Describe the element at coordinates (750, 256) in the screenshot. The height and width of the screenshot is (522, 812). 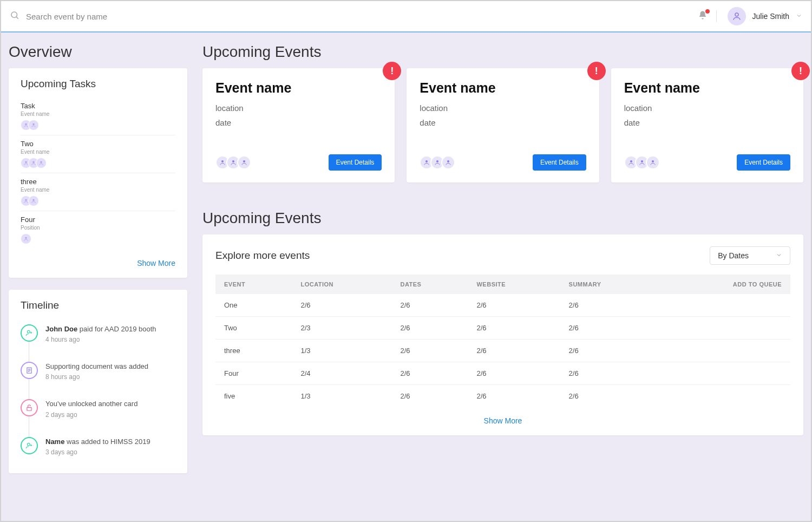
I see `sort-dropdown: By Dates` at that location.